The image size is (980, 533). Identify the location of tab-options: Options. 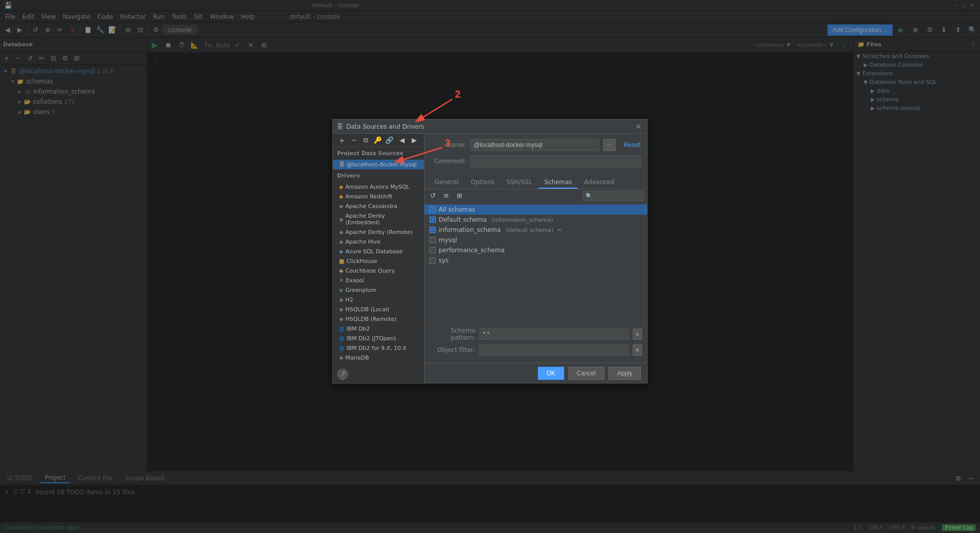
(482, 183).